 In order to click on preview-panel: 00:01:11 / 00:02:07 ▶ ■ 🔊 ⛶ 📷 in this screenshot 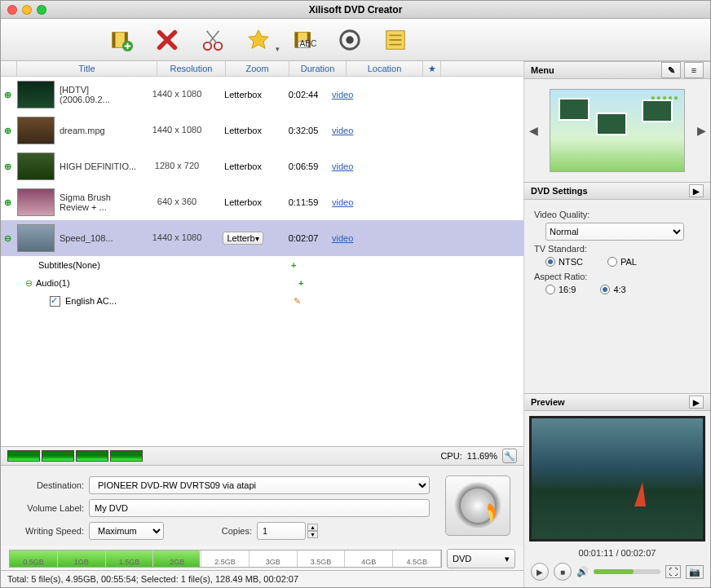, I will do `click(617, 499)`.